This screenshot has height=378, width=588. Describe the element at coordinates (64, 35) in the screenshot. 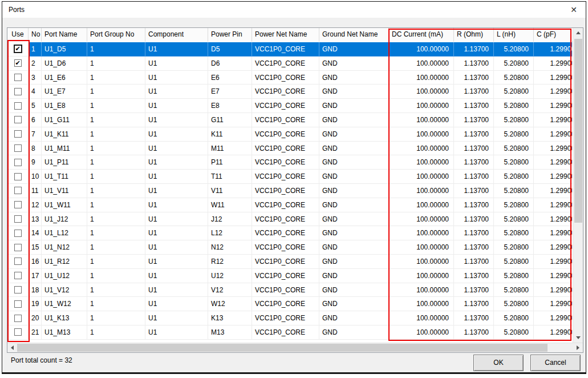

I see `column-header-port_name: Port Name` at that location.